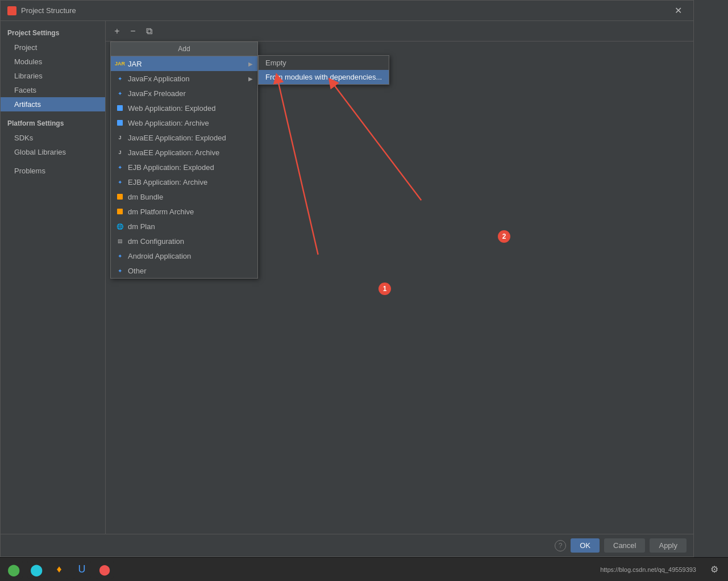 The height and width of the screenshot is (581, 728). What do you see at coordinates (714, 570) in the screenshot?
I see `taskbar-settings: ⚙` at bounding box center [714, 570].